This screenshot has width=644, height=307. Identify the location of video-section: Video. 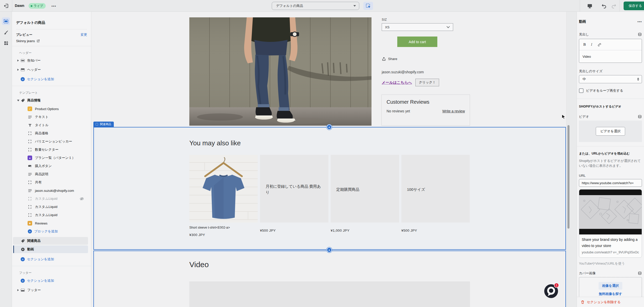
(330, 279).